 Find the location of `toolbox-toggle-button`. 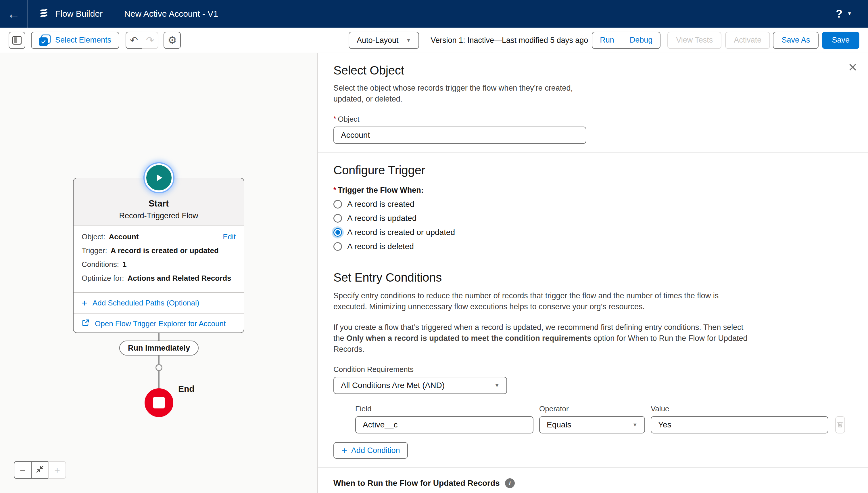

toolbox-toggle-button is located at coordinates (17, 40).